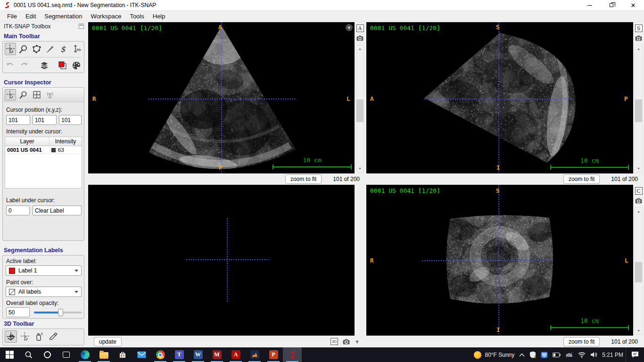 This screenshot has width=644, height=362. I want to click on intensity-table: Layer Intensity 0001 US 0041 63, so click(43, 163).